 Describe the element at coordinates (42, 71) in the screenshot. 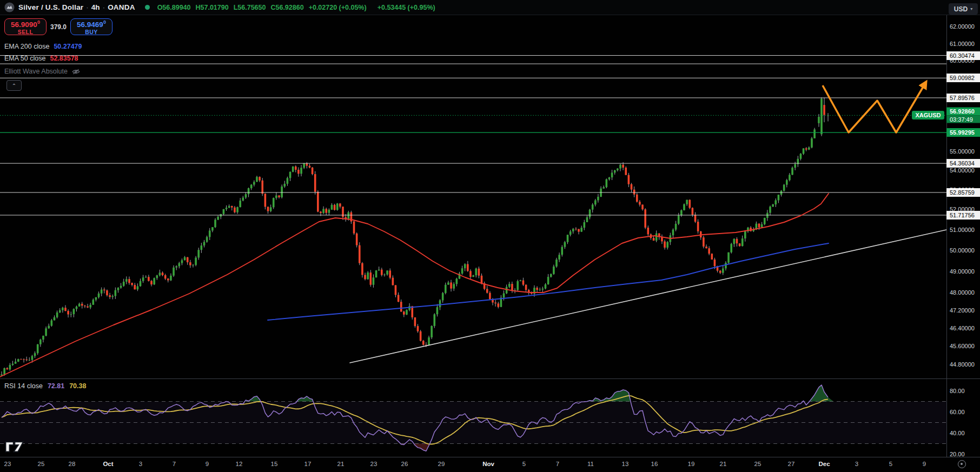

I see `elliott-legend-row: Elliott Wave Absolute` at that location.